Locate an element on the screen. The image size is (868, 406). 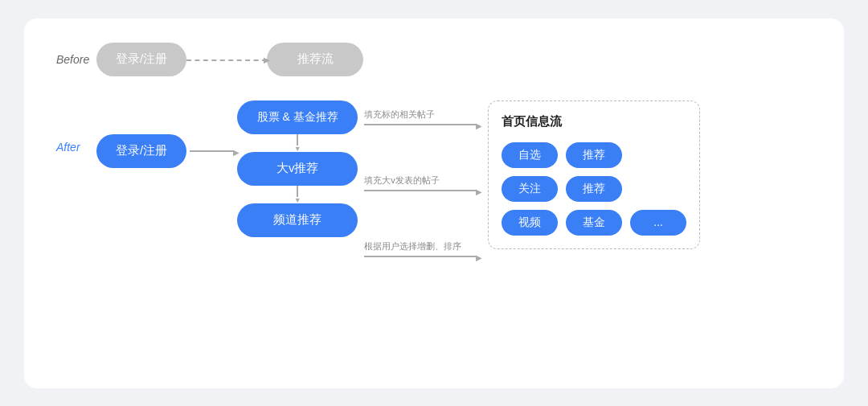
labeled-arrows: 填充标的相关帖子 ▶ 填充大v发表的帖子 ▶ is located at coordinates (420, 183).